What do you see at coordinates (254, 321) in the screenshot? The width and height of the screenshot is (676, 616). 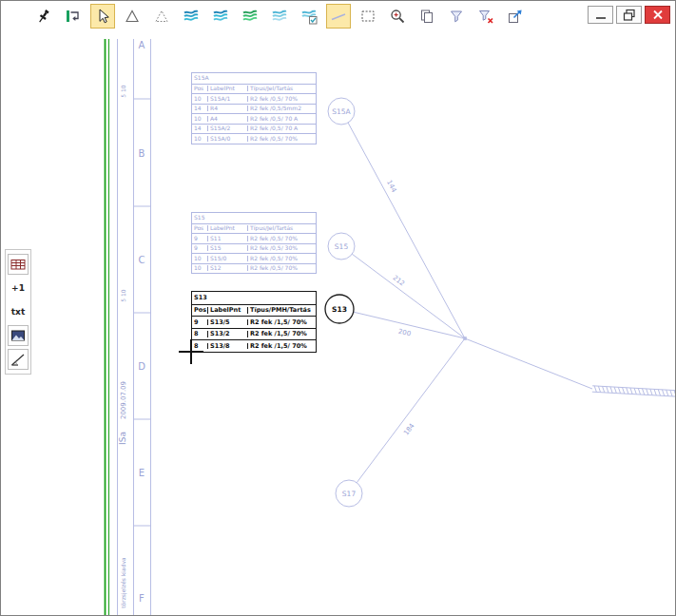 I see `table-row: 9S13/5R2 fek /1,5/ 70%` at bounding box center [254, 321].